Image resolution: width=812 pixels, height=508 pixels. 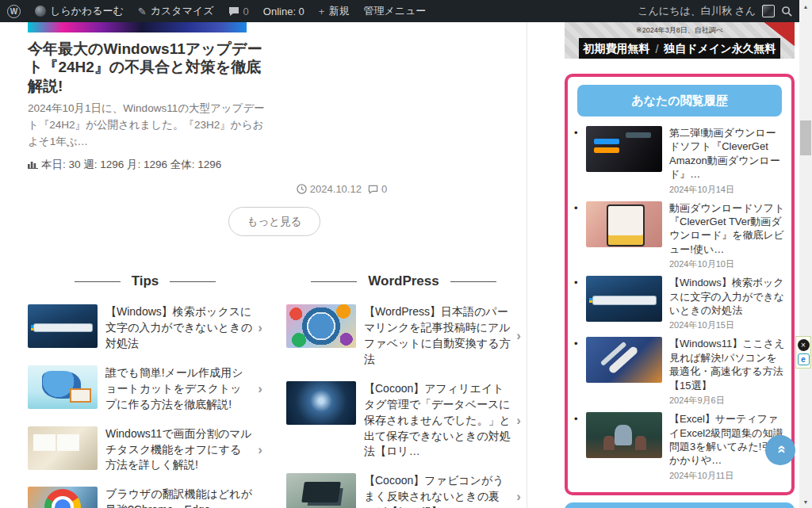 I want to click on wordpress-menu: W, so click(x=14, y=11).